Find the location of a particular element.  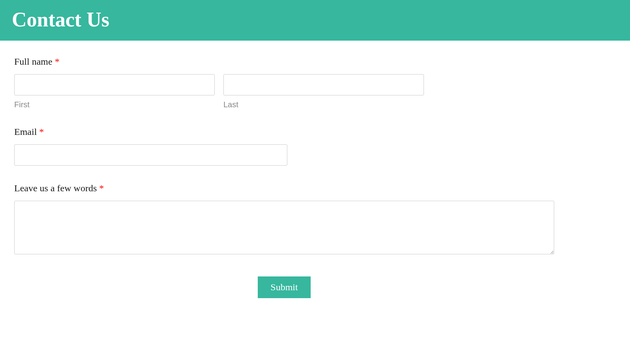

email-label-text: Email is located at coordinates (27, 132).